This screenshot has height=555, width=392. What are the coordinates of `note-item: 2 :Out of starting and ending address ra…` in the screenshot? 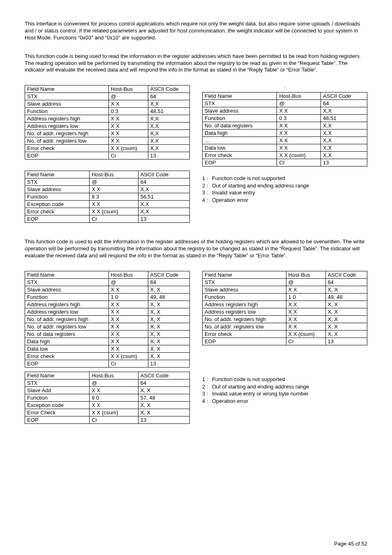 It's located at (285, 387).